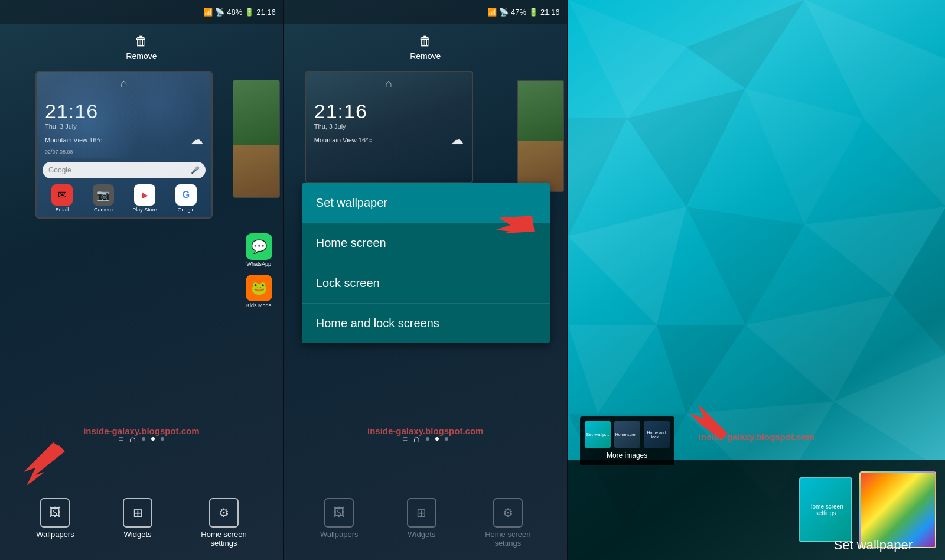  Describe the element at coordinates (259, 250) in the screenshot. I see `whatsapp-side-1: 💬 WhatsApp` at that location.